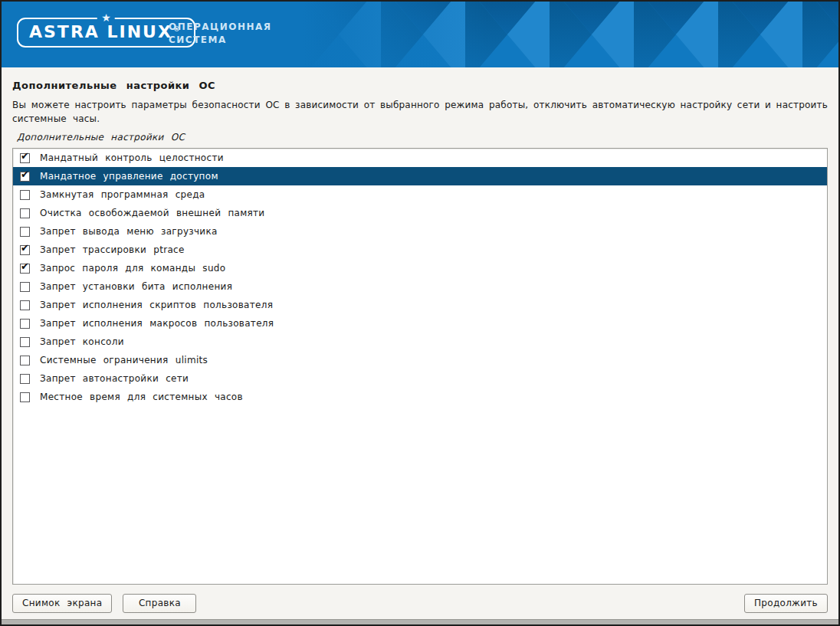  I want to click on option-row: ✔ Мандатный контроль целостности, so click(420, 158).